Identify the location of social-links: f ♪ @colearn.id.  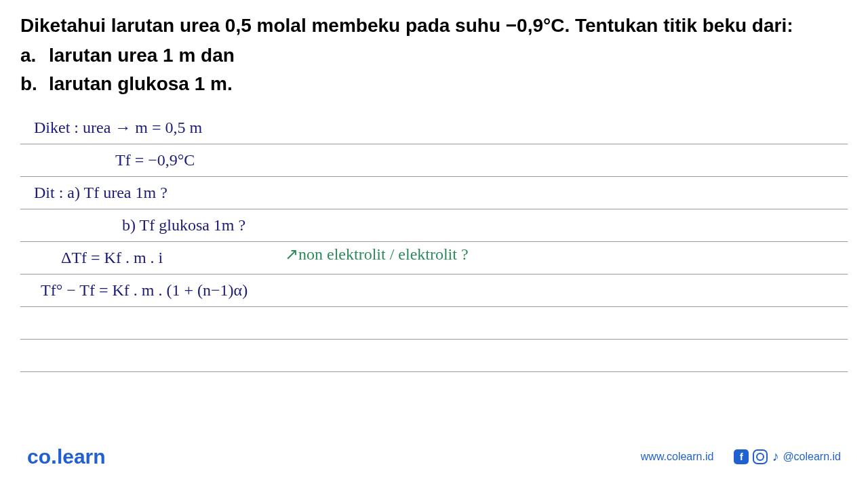
(787, 457).